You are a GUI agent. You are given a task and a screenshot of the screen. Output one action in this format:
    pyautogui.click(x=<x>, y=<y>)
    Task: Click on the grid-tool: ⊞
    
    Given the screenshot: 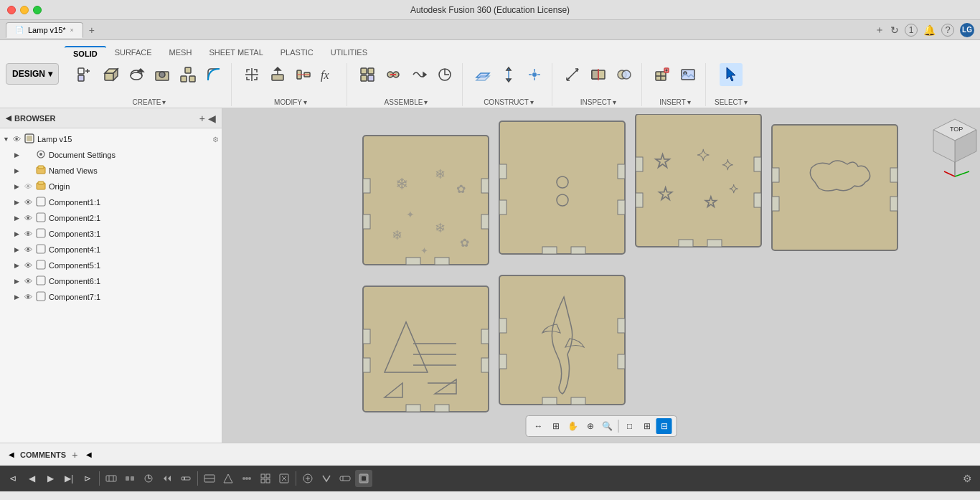 What is the action you would take?
    pyautogui.click(x=647, y=426)
    